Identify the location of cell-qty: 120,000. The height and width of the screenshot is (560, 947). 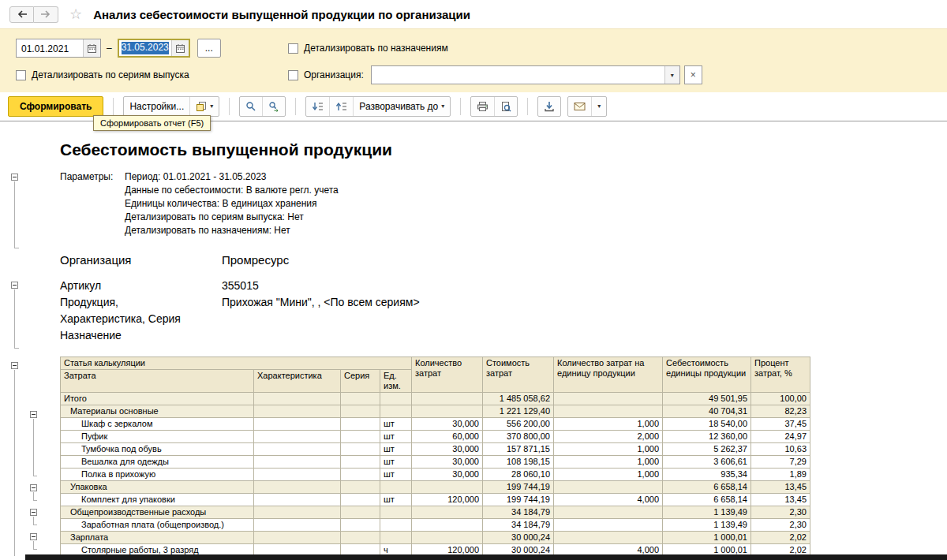
(447, 500).